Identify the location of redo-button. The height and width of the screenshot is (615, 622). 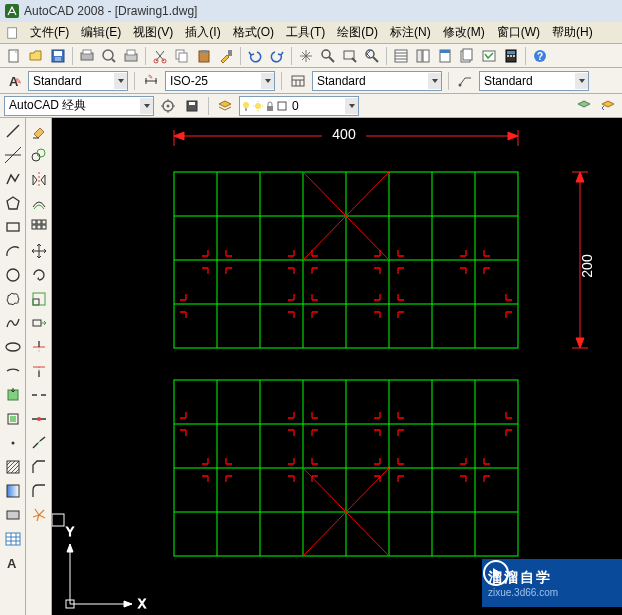
(277, 56).